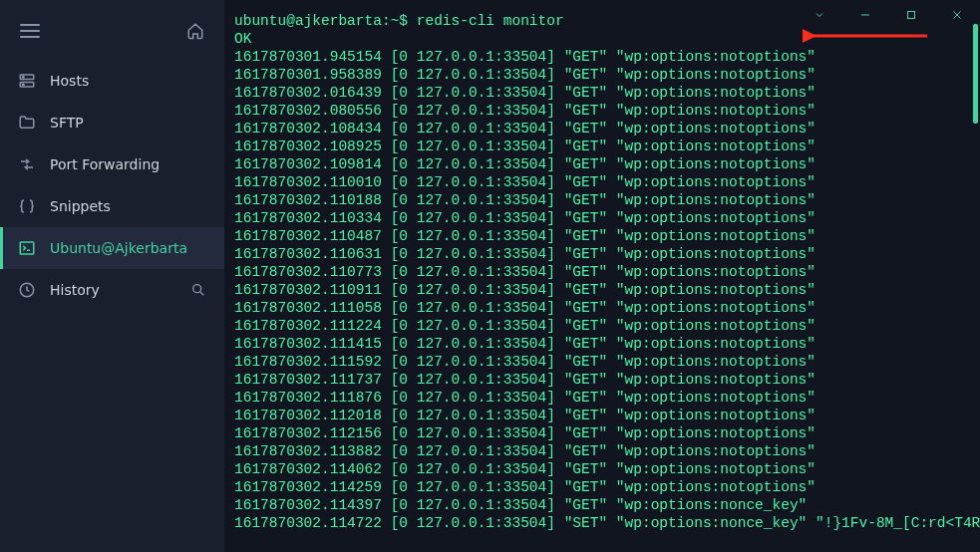 The image size is (980, 552). Describe the element at coordinates (604, 254) in the screenshot. I see `terminal-log-line: 1617870302.110631 [0 127.0.0.1:33504] "G…` at that location.